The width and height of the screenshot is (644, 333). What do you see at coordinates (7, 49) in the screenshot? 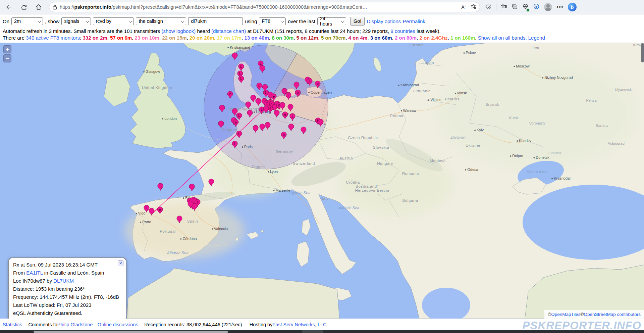
I see `zoom-in-button: +` at bounding box center [7, 49].